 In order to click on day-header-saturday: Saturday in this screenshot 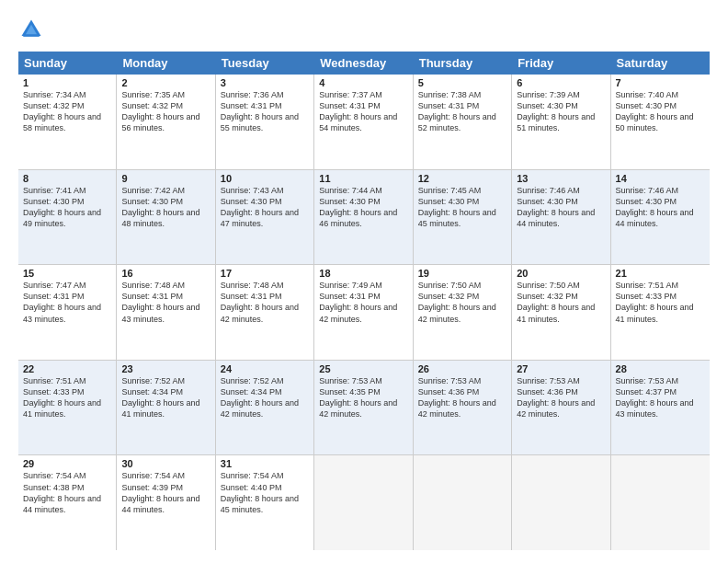, I will do `click(660, 63)`.